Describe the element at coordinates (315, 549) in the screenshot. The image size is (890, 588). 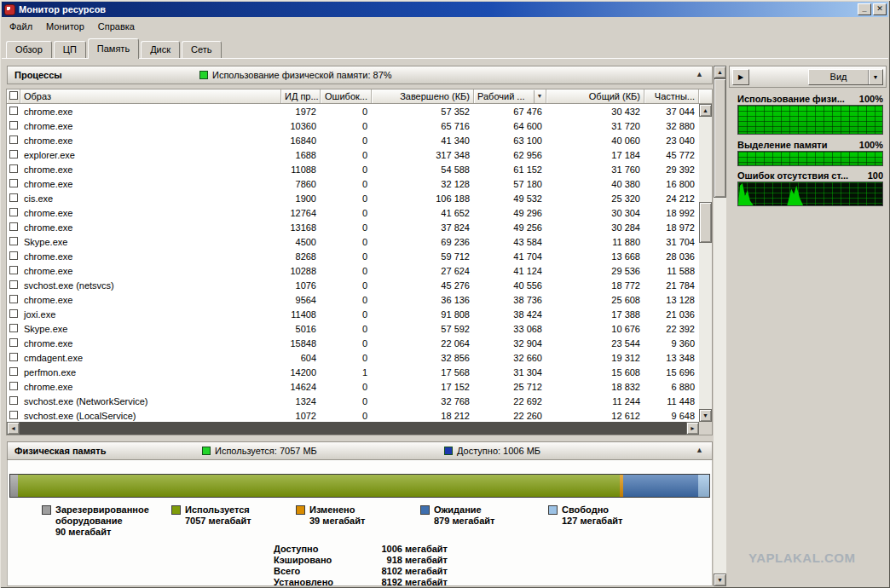
I see `stat-label: Доступно` at that location.